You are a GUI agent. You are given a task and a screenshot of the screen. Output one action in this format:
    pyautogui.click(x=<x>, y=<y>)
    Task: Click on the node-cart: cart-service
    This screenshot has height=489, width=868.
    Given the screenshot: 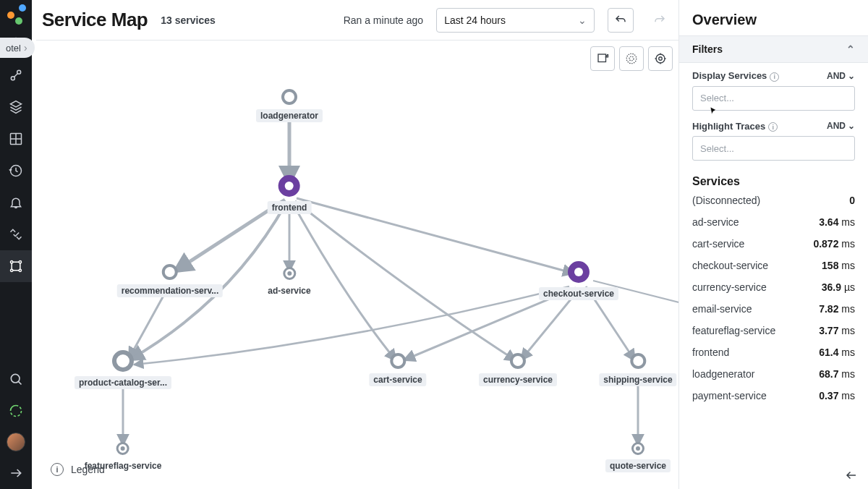 What is the action you would take?
    pyautogui.click(x=398, y=370)
    